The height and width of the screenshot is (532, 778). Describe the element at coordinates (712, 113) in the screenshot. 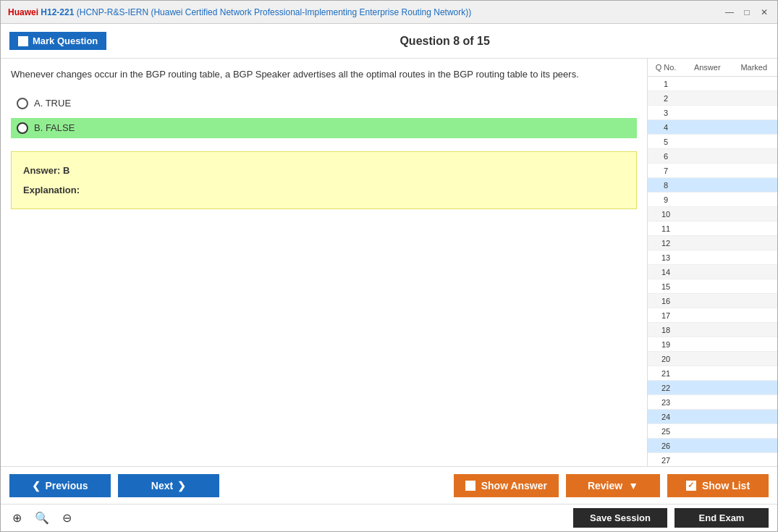

I see `q-row: 3` at that location.